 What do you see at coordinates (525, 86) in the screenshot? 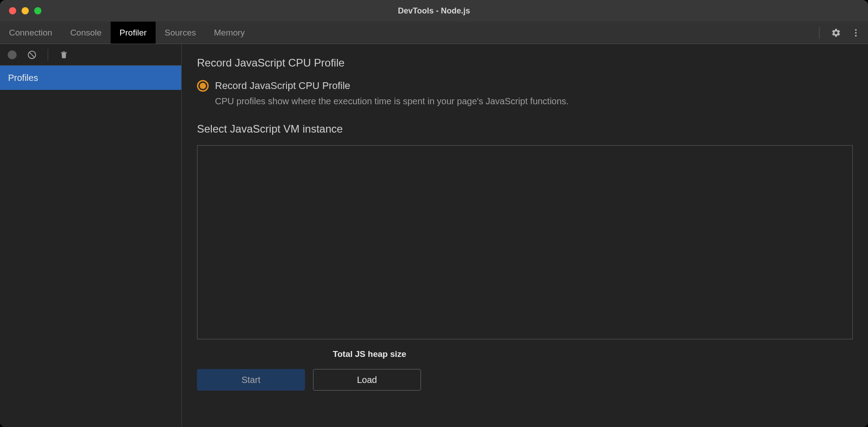
I see `profile-type-radio: Record JavaScript CPU Profile` at bounding box center [525, 86].